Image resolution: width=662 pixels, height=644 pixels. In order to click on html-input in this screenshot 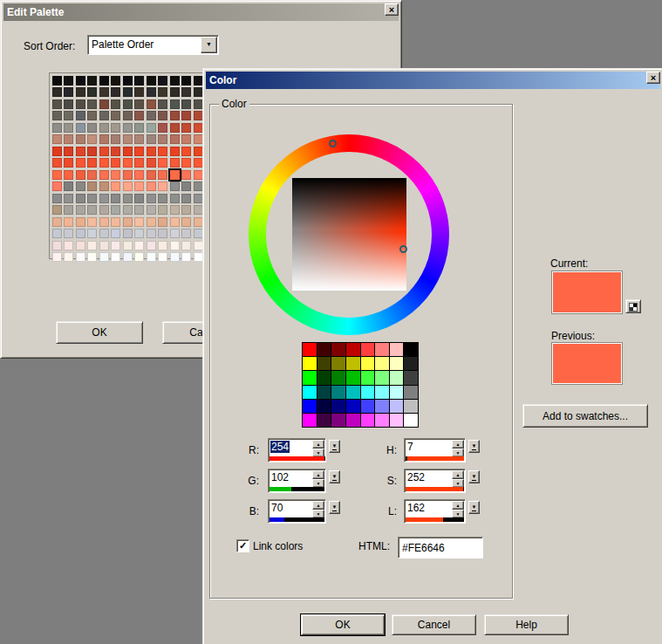, I will do `click(440, 548)`.